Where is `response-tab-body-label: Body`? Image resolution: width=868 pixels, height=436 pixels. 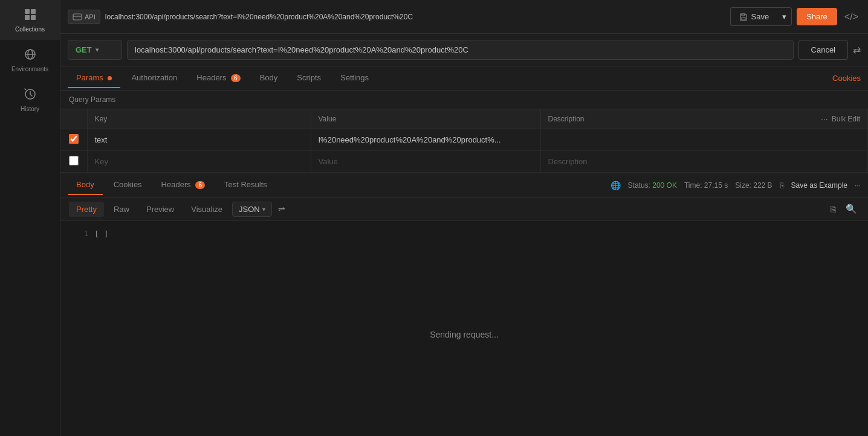 response-tab-body-label: Body is located at coordinates (85, 185).